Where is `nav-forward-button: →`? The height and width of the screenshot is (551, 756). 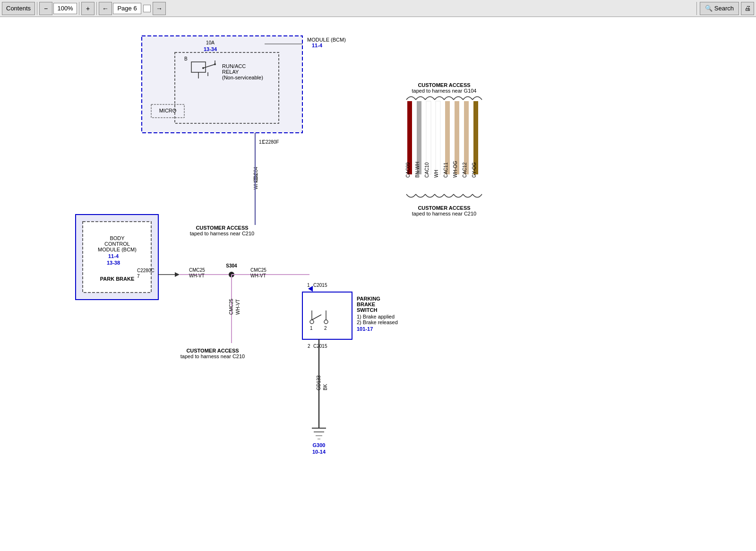 nav-forward-button: → is located at coordinates (159, 9).